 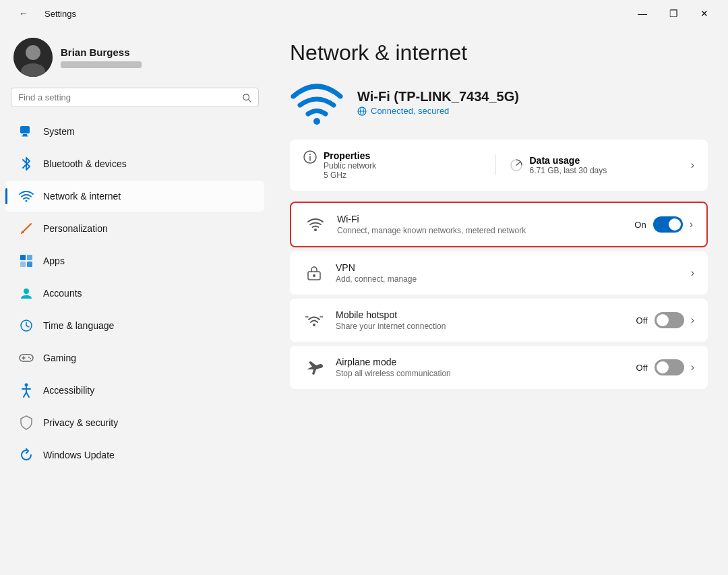 I want to click on sidebar-item-accounts-label: Accounts, so click(x=63, y=293).